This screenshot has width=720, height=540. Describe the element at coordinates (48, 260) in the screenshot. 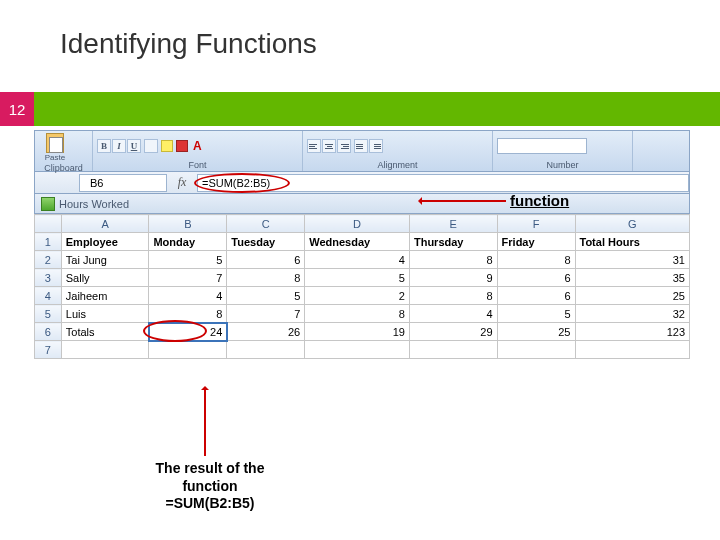

I see `row-header: 2` at that location.